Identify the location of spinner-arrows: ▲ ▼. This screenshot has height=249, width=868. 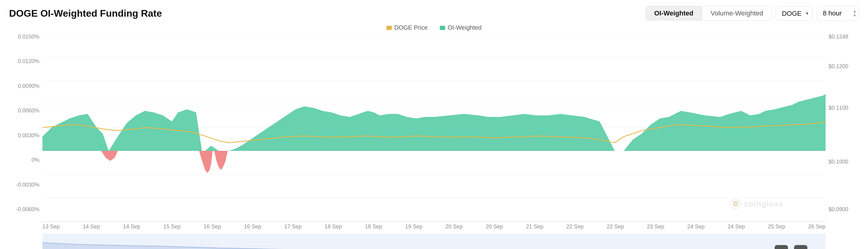
(855, 13).